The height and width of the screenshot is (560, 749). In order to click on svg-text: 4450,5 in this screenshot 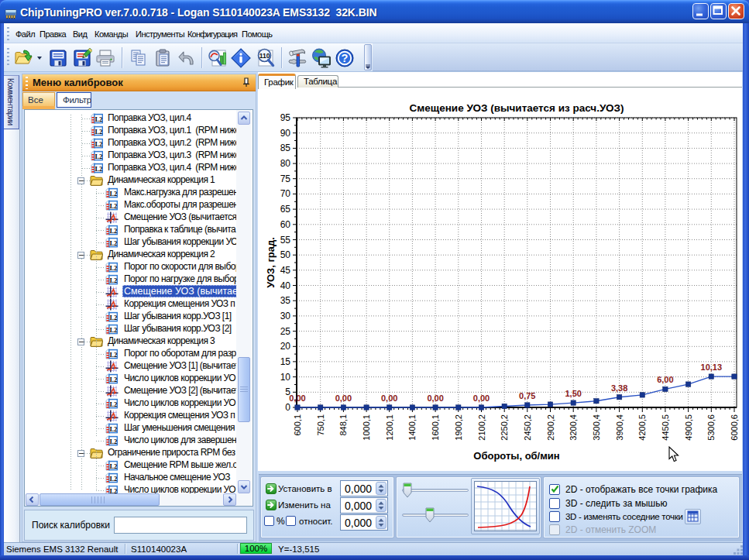, I will do `click(665, 428)`.